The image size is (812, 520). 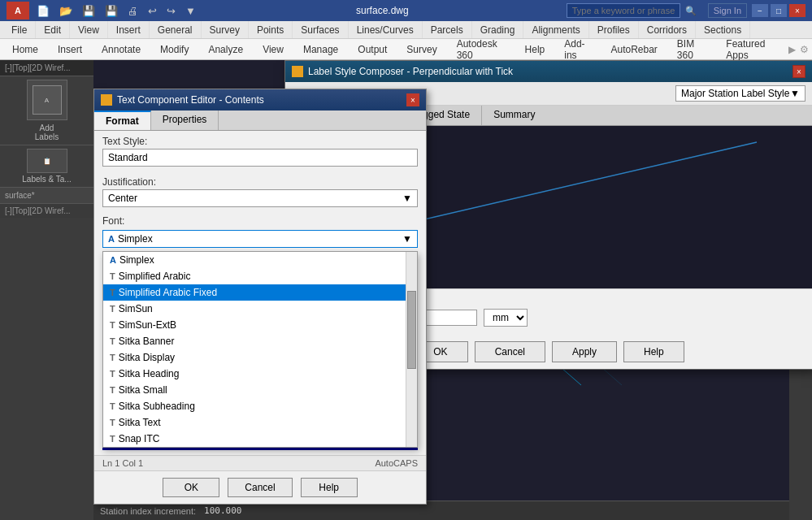 I want to click on style-dropdown: Major Station Label Style ▼, so click(x=740, y=93).